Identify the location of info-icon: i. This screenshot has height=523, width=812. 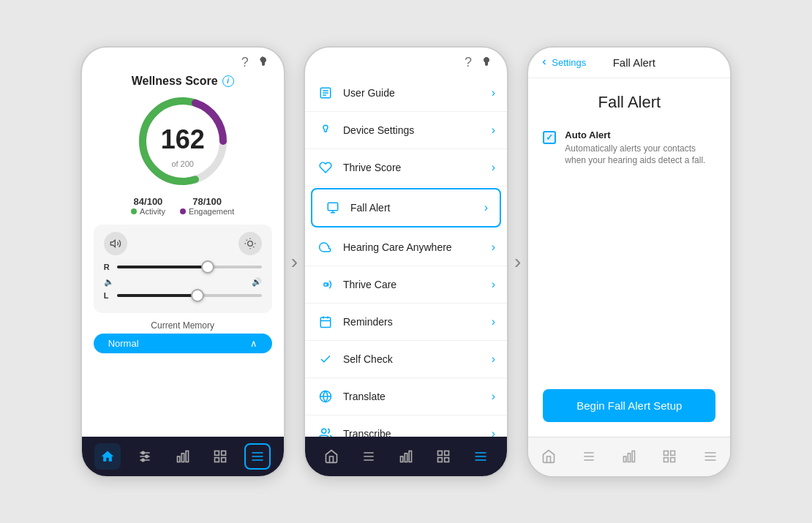
(228, 81).